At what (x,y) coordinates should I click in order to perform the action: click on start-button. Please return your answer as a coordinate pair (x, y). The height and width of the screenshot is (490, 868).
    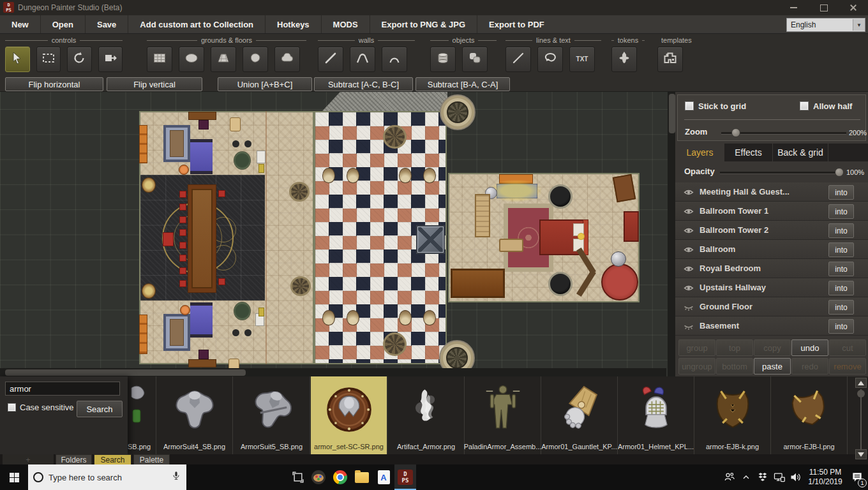
    Looking at the image, I should click on (14, 477).